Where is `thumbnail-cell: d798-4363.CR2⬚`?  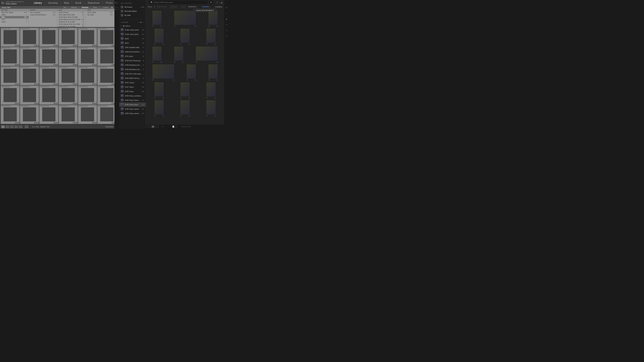 thumbnail-cell: d798-4363.CR2⬚ is located at coordinates (88, 95).